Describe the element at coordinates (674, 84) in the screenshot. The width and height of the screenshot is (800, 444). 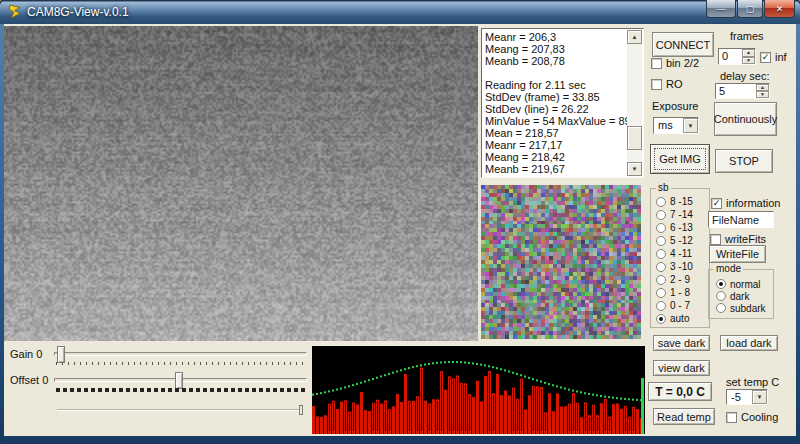
I see `ro-checkbox-label: RO` at that location.